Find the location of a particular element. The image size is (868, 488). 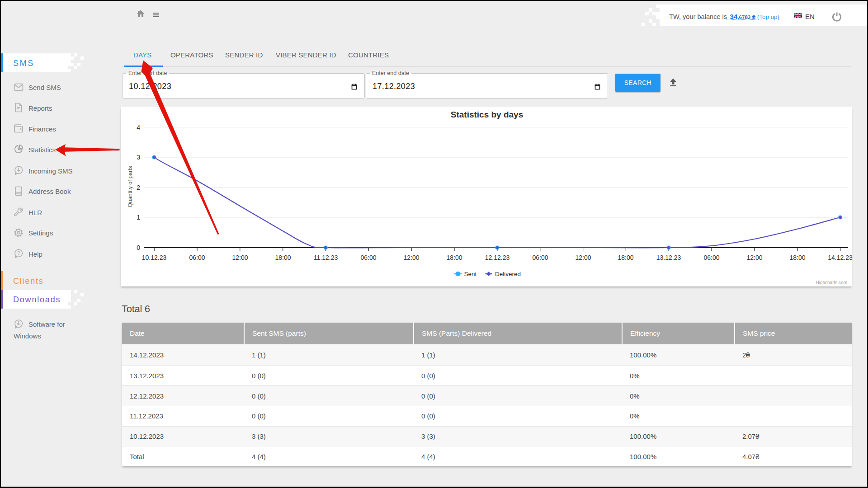

svg-text: Delivered is located at coordinates (508, 274).